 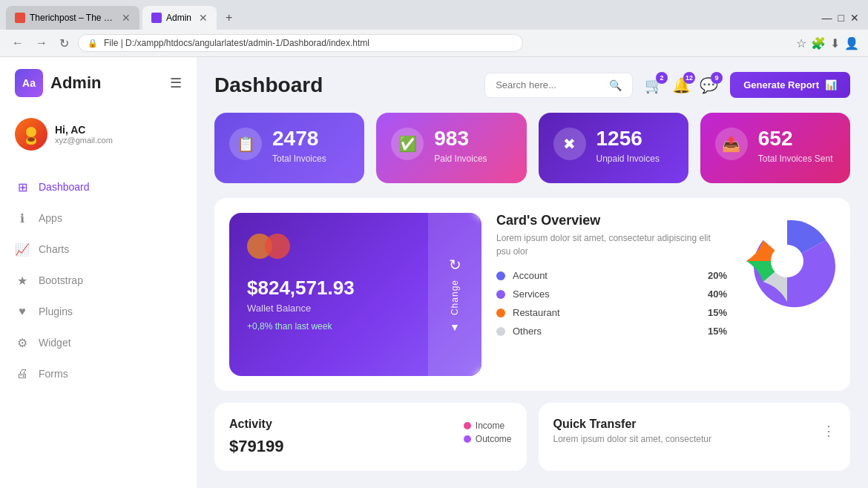 What do you see at coordinates (61, 280) in the screenshot?
I see `sidebar-label-bootstrap: Bootstrap` at bounding box center [61, 280].